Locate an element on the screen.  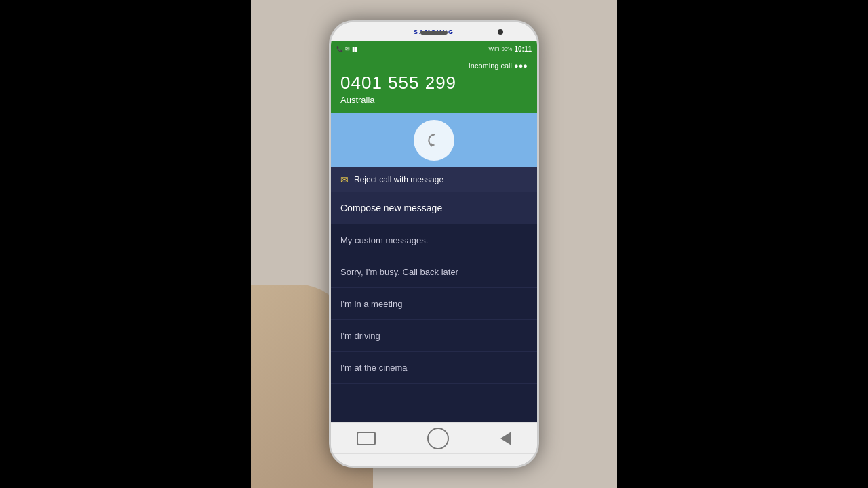
message-item-0: My custom messages. is located at coordinates (434, 240).